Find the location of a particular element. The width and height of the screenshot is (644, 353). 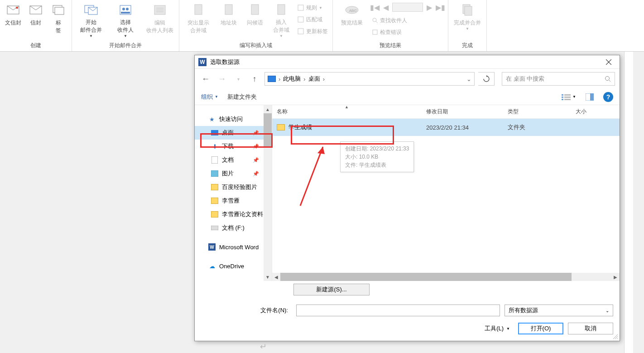

tools-menu: 工具(L) ▼ is located at coordinates (497, 329).